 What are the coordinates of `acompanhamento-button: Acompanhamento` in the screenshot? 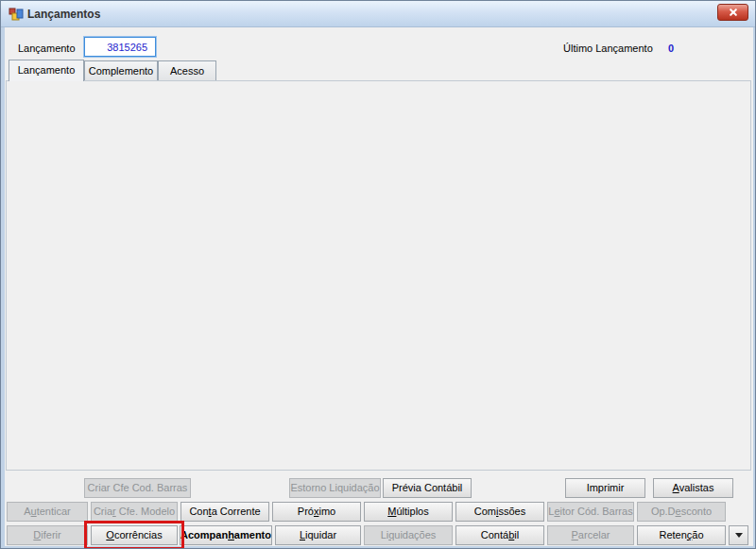 It's located at (226, 535).